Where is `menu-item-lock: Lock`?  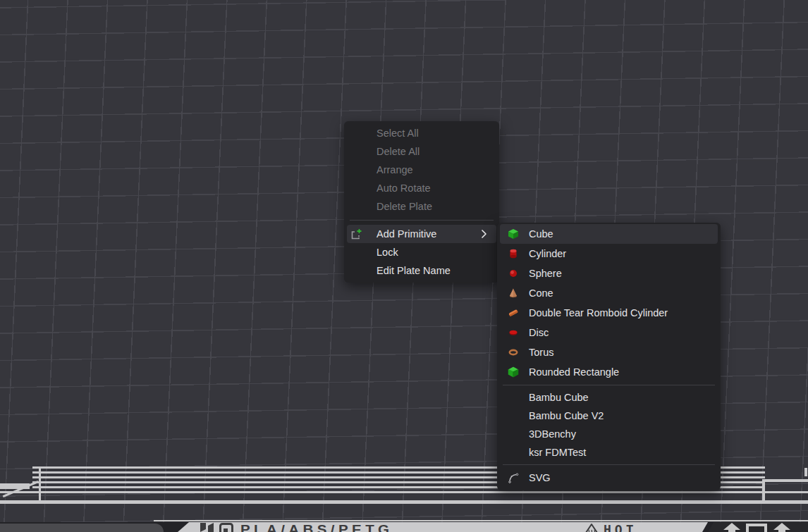 menu-item-lock: Lock is located at coordinates (422, 252).